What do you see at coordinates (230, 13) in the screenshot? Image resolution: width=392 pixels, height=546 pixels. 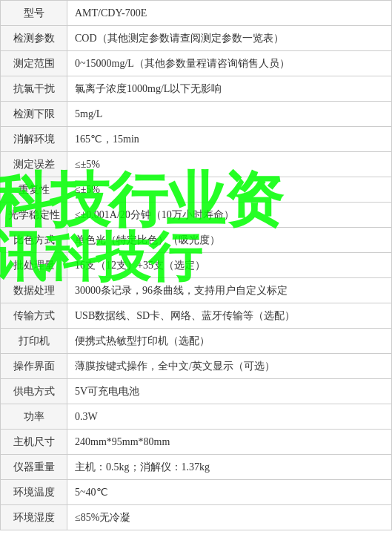 I see `cell-value: AMT/CDY-700E` at bounding box center [230, 13].